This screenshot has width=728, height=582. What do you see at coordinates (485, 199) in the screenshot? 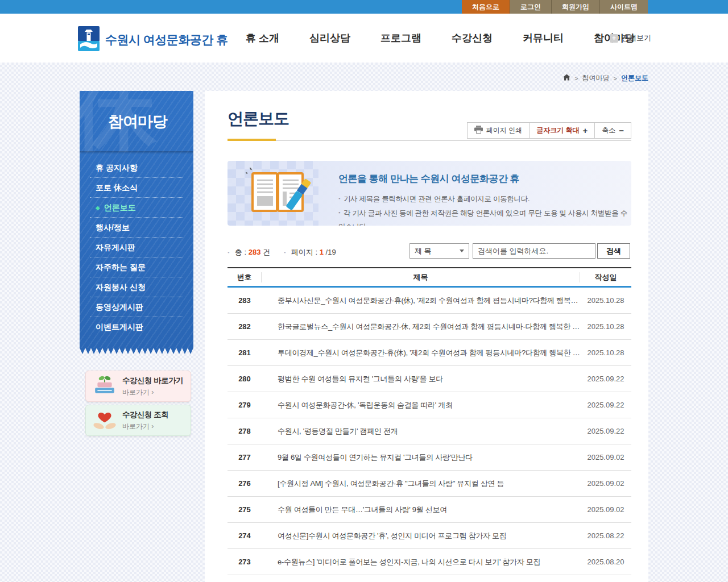
I see `banner-bullet: 기사 제목을 클릭하시면 관련 언론사 홈페이지로 이동합니다.` at bounding box center [485, 199].